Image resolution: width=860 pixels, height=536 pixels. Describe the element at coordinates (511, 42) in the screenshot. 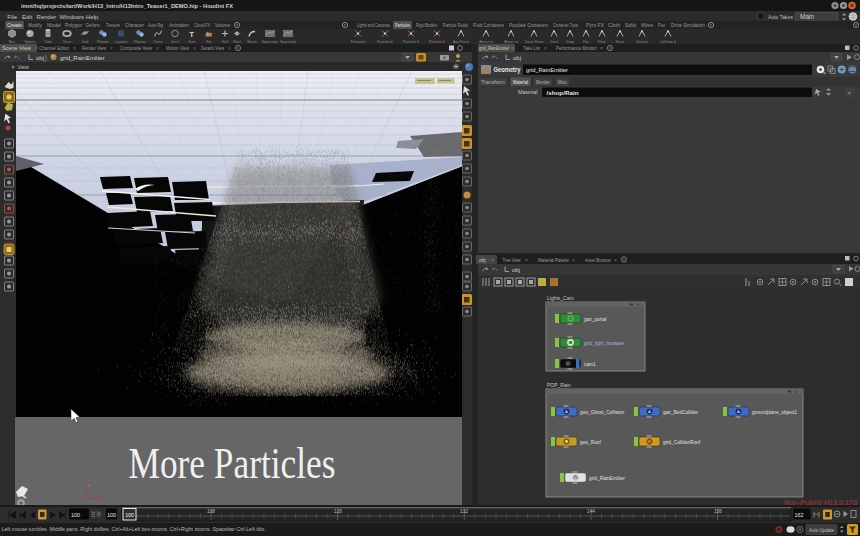

I see `svg-text: Attract to` at that location.